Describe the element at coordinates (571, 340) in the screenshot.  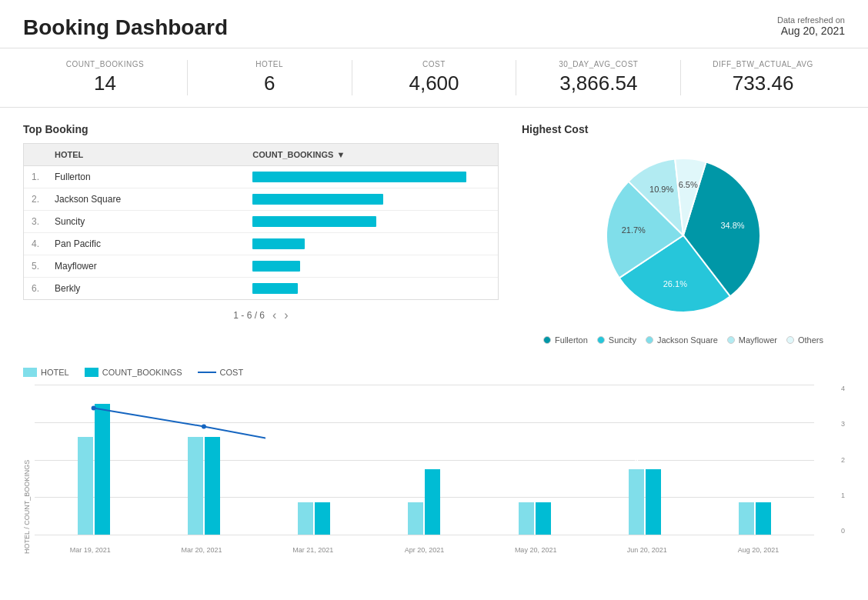
I see `legend-label: Fullerton` at that location.